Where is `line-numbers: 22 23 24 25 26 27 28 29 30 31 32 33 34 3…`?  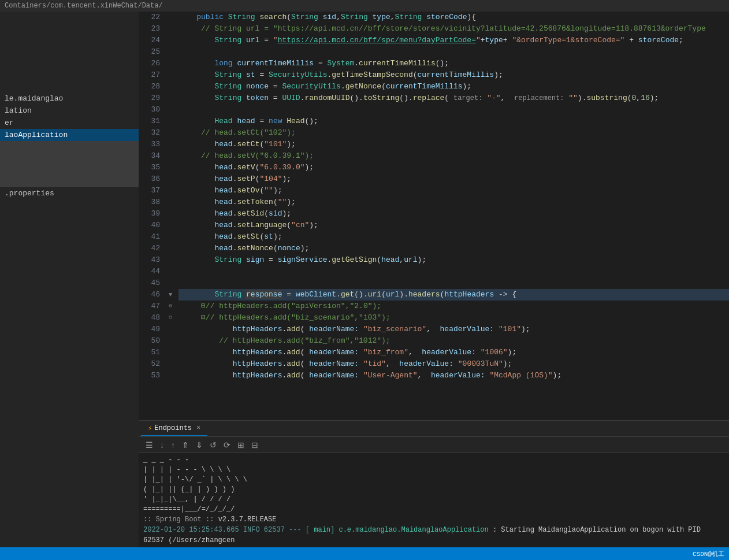
line-numbers: 22 23 24 25 26 27 28 29 30 31 32 33 34 3… is located at coordinates (151, 216).